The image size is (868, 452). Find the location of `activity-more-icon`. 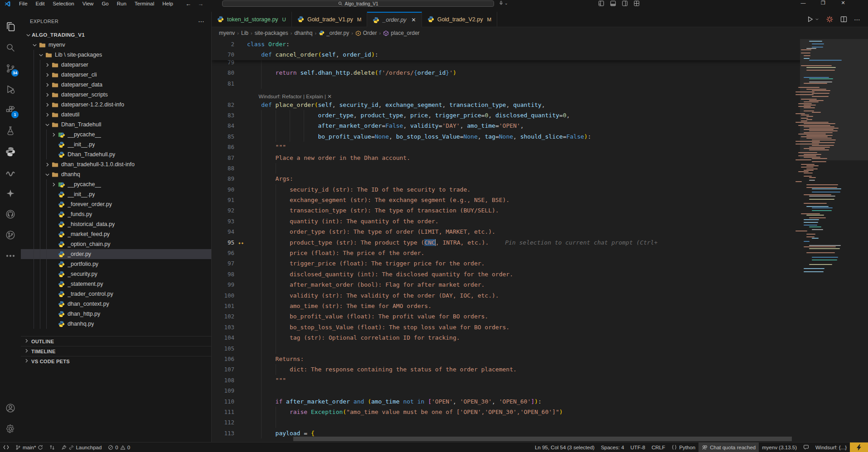

activity-more-icon is located at coordinates (10, 256).